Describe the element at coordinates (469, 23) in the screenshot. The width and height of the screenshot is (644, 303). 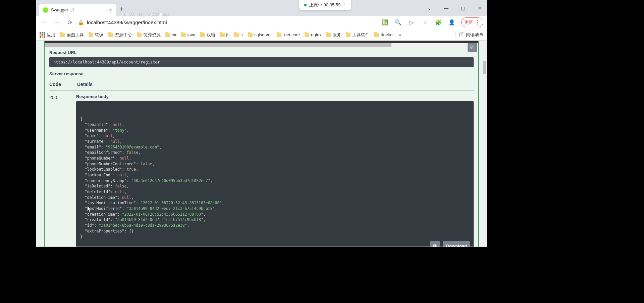
I see `update-text: 更新` at that location.